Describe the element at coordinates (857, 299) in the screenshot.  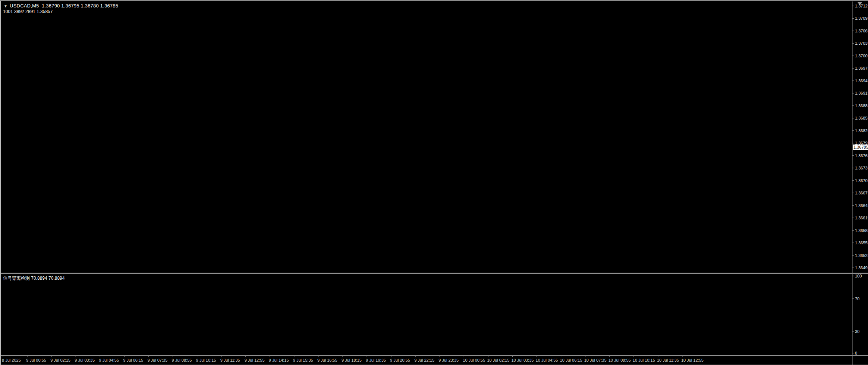
I see `osc-tick-label: 70` at that location.